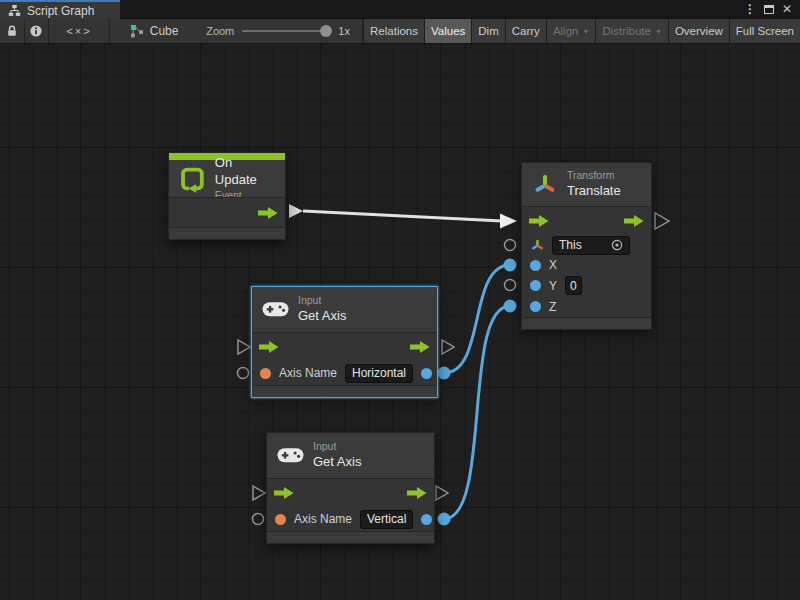 This screenshot has height=600, width=800. What do you see at coordinates (344, 342) in the screenshot?
I see `node-get-axis-horizontal: Input Get Axis Axis Name Horizontal` at bounding box center [344, 342].